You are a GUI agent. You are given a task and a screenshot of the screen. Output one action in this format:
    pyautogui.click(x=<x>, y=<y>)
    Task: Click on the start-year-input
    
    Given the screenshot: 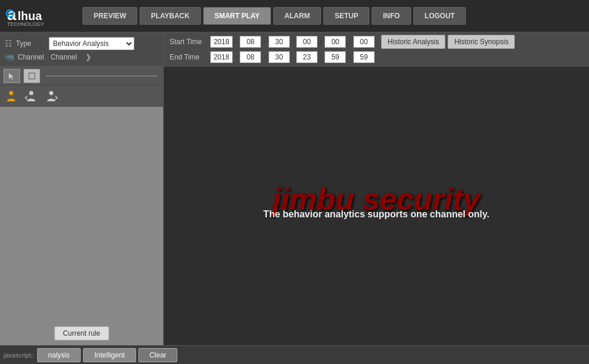 What is the action you would take?
    pyautogui.click(x=221, y=42)
    